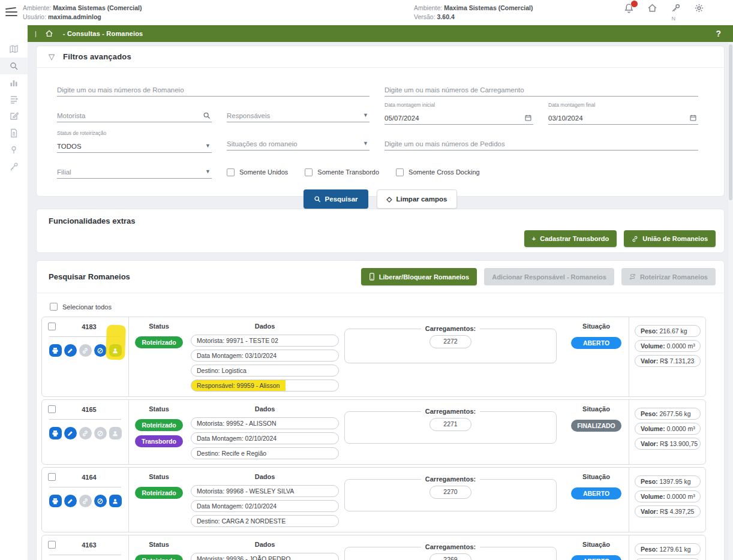 The height and width of the screenshot is (560, 733). What do you see at coordinates (14, 83) in the screenshot?
I see `sidebar-item-reports` at bounding box center [14, 83].